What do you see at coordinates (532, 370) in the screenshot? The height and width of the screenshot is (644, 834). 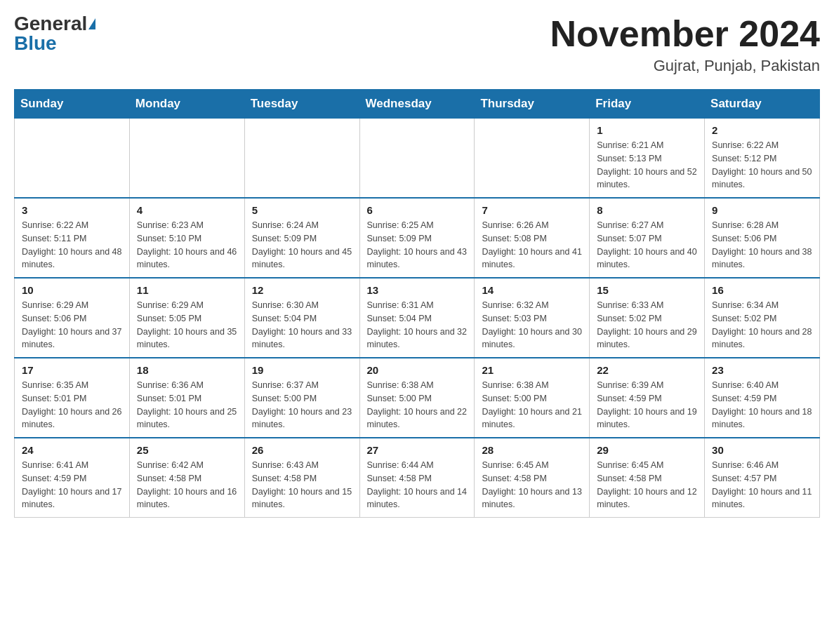 I see `day-number: 21` at bounding box center [532, 370].